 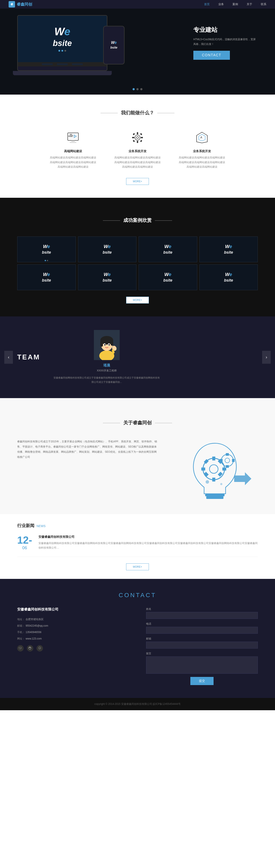 What do you see at coordinates (137, 547) in the screenshot?
I see `news-section: 行业新闻 NEWS 12- 06 安徽睿鑫同创科技有限公司 安徽睿鑫同创网络科技…` at bounding box center [137, 547].